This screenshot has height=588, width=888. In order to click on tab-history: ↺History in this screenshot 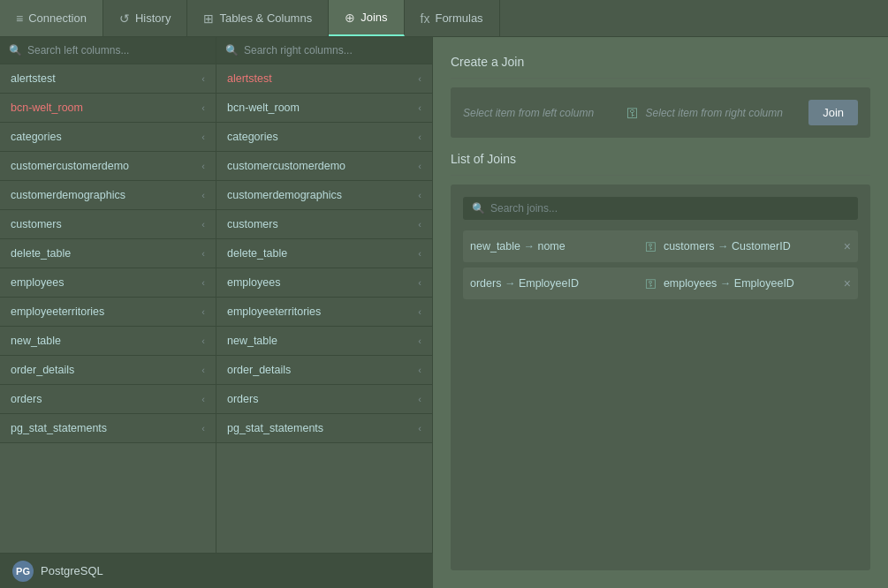, I will do `click(145, 18)`.